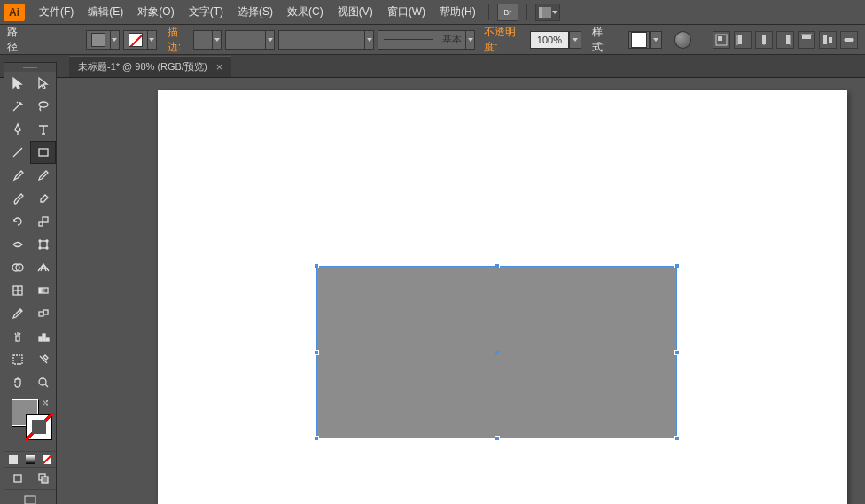 This screenshot has height=504, width=865. What do you see at coordinates (206, 12) in the screenshot?
I see `menu-type: 文字(T)` at bounding box center [206, 12].